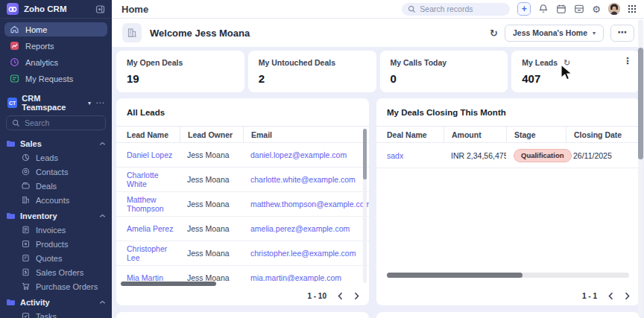 Image resolution: width=644 pixels, height=318 pixels. Describe the element at coordinates (100, 103) in the screenshot. I see `teamspace-more-icon: ⋯` at that location.